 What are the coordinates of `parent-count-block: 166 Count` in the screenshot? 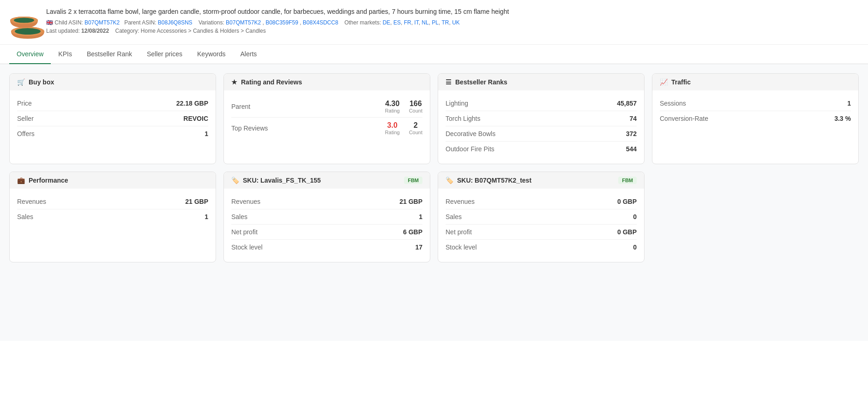 It's located at (416, 107).